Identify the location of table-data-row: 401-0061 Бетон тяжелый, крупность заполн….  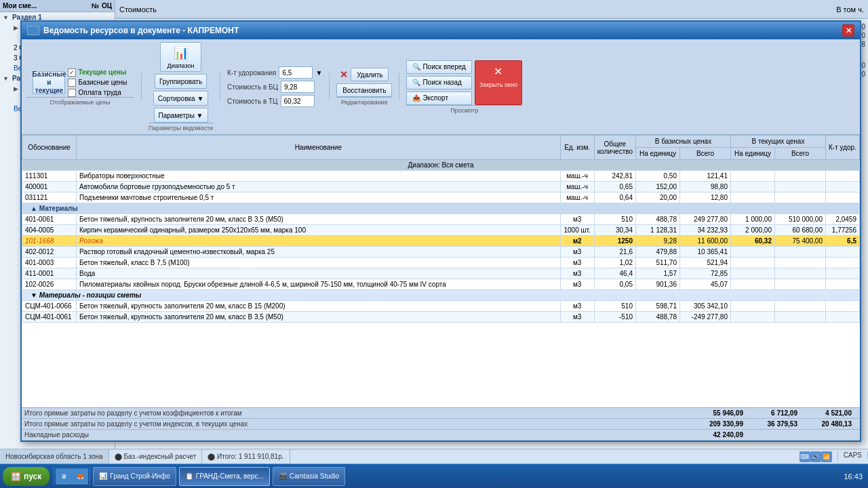
(441, 220).